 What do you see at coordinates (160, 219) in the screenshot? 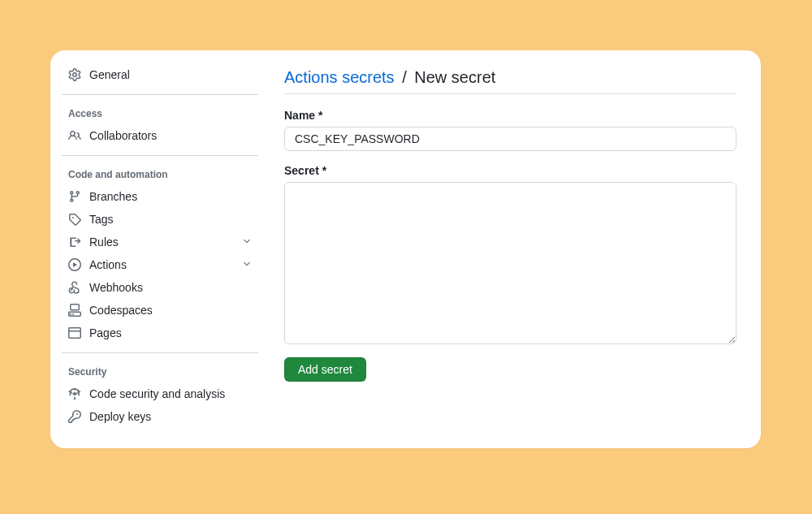
I see `sidebar-item-tags: Tags` at bounding box center [160, 219].